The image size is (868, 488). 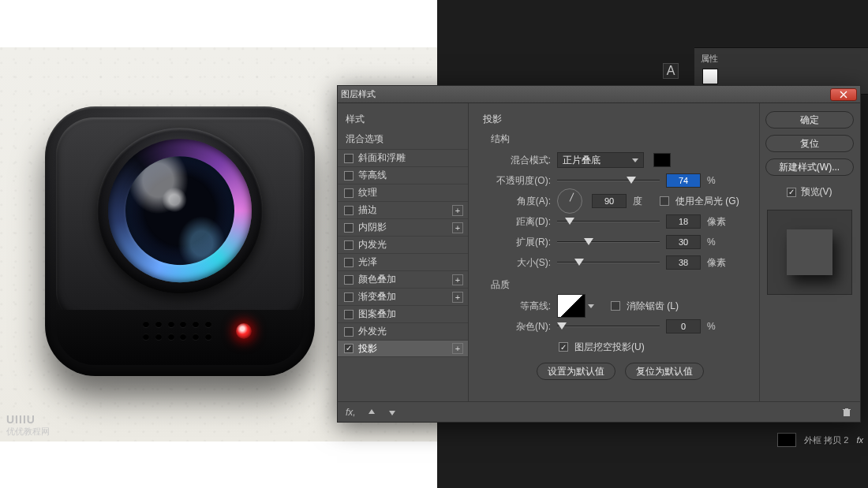 What do you see at coordinates (810, 143) in the screenshot?
I see `cancel-button: 复位` at bounding box center [810, 143].